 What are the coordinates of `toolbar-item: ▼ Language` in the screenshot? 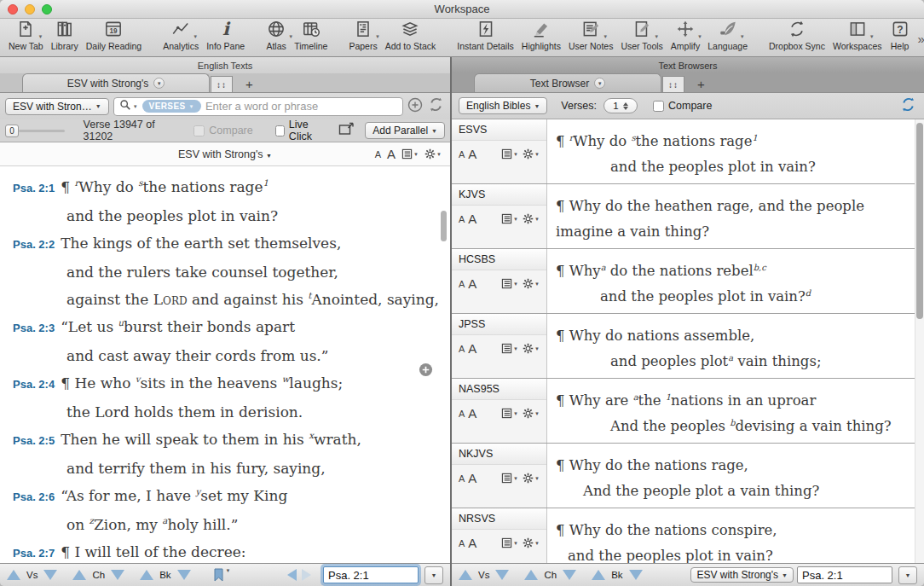 It's located at (728, 36).